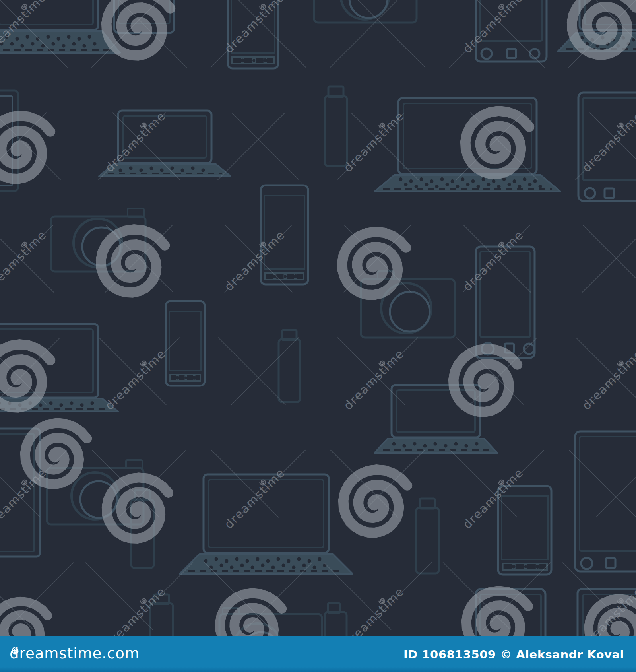  I want to click on dreamstime-spiral-icon, so click(16, 651).